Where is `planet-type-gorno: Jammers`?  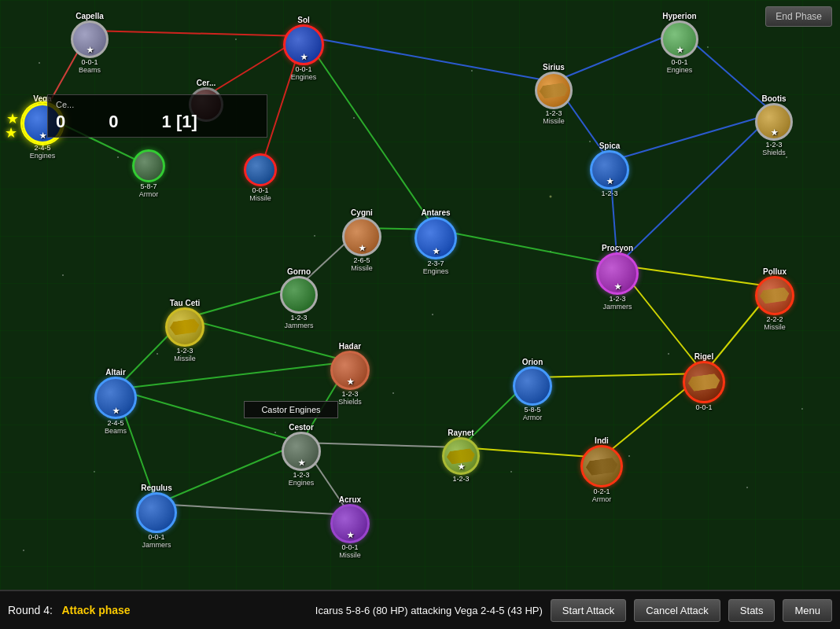 planet-type-gorno: Jammers is located at coordinates (299, 326).